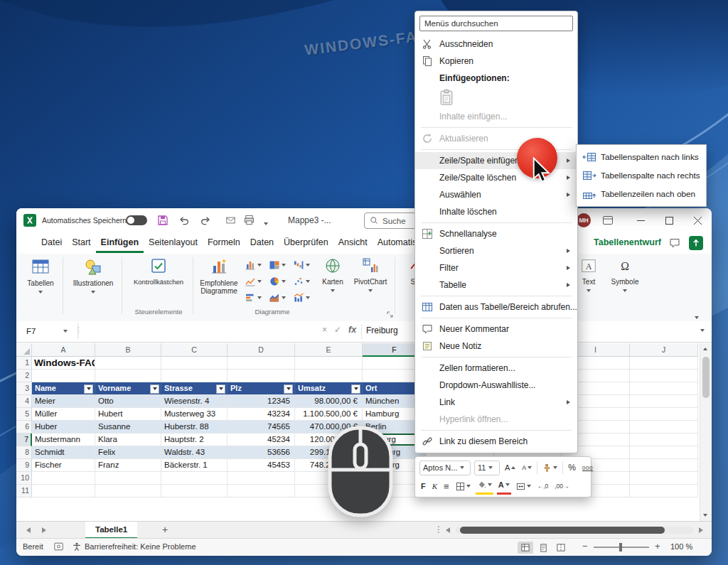 The width and height of the screenshot is (728, 565). I want to click on italic-button: K, so click(435, 486).